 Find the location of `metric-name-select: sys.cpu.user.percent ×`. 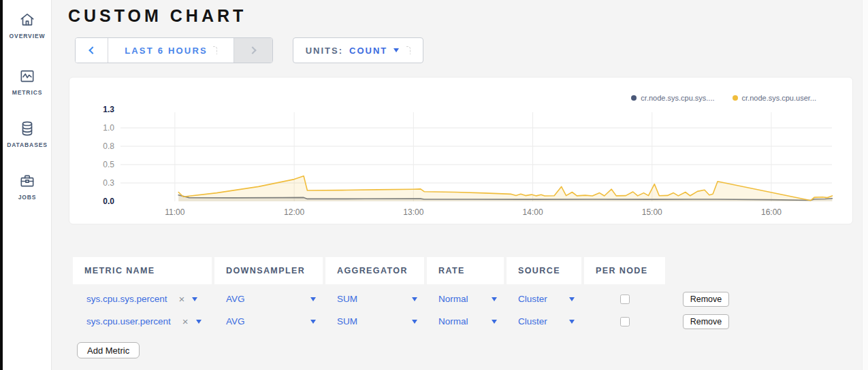

metric-name-select: sys.cpu.user.percent × is located at coordinates (142, 321).